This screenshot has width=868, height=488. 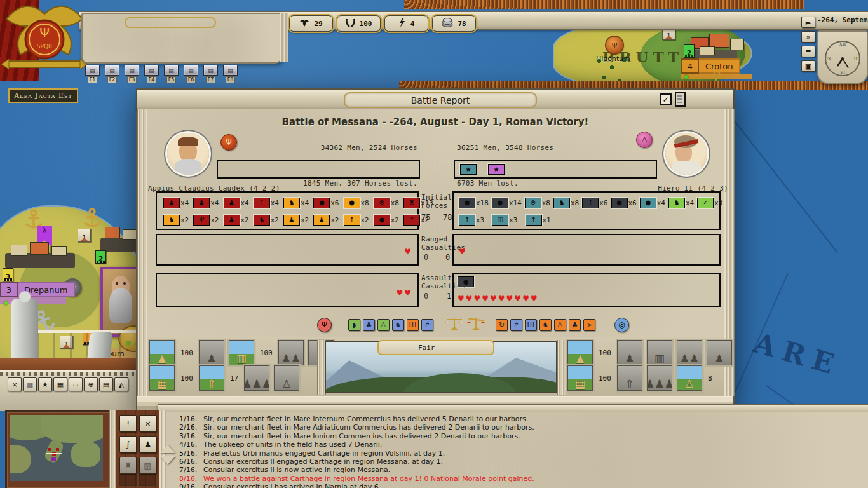 I want to click on save-button: ▣, so click(x=808, y=66).